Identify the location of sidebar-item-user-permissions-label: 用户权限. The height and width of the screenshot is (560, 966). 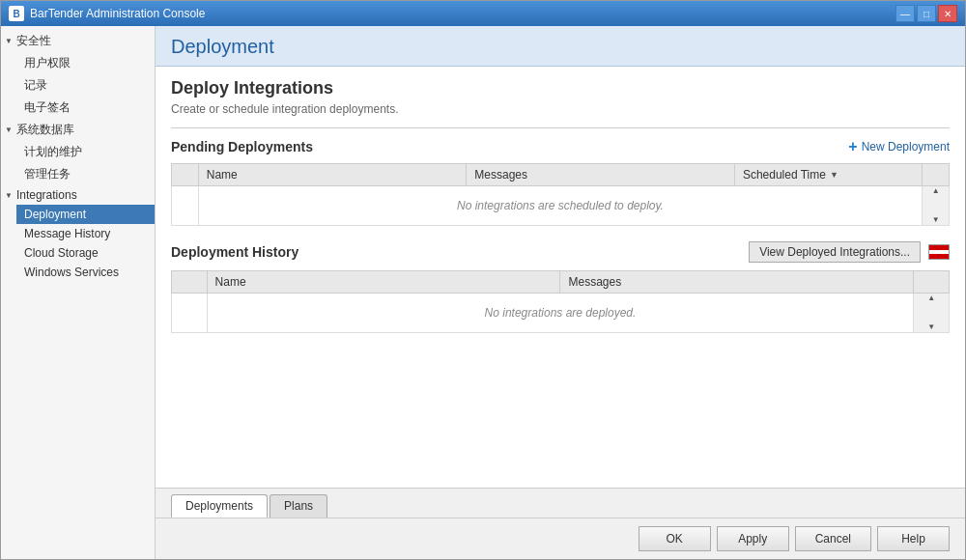
(47, 64).